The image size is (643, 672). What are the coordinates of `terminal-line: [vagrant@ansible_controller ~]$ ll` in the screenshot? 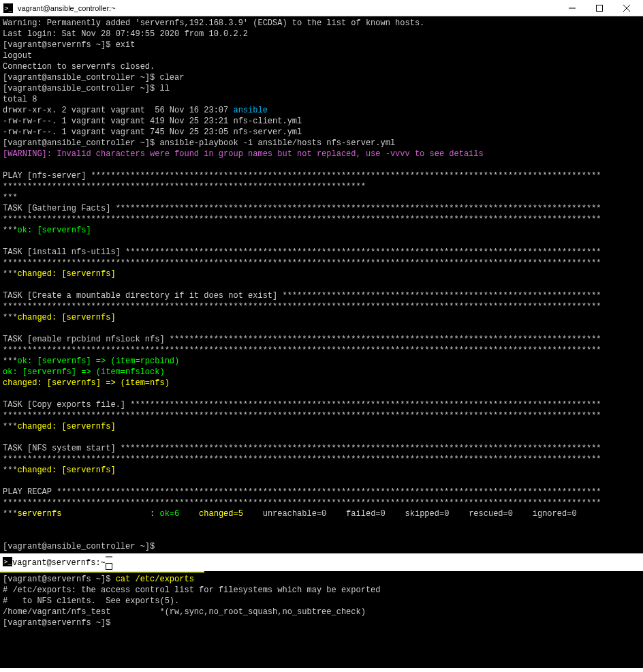 It's located at (322, 89).